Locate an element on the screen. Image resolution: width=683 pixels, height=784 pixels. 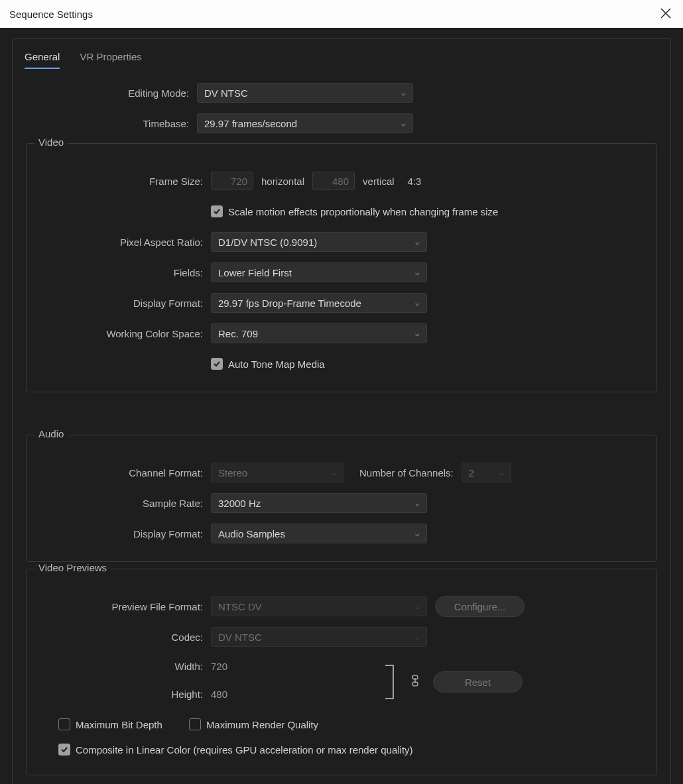
codec-dropdown: DV NTSC ⌵ is located at coordinates (319, 637).